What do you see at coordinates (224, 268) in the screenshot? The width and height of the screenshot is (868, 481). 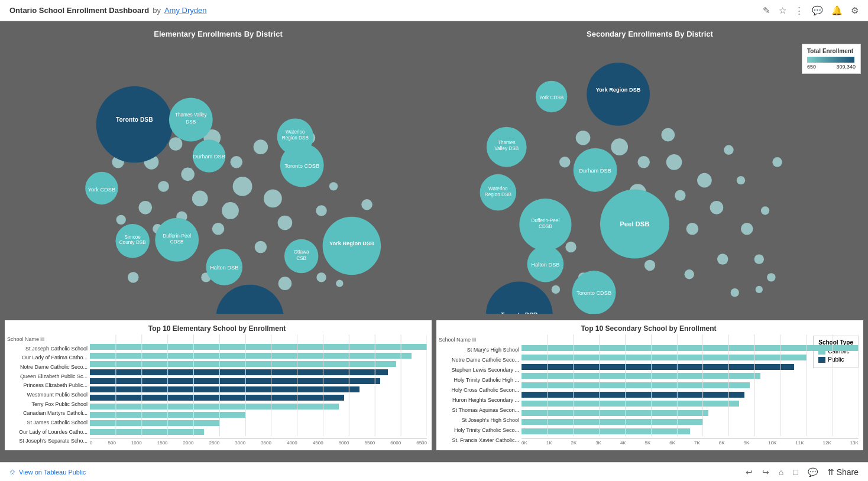 I see `svg-text: Halton DSB` at bounding box center [224, 268].